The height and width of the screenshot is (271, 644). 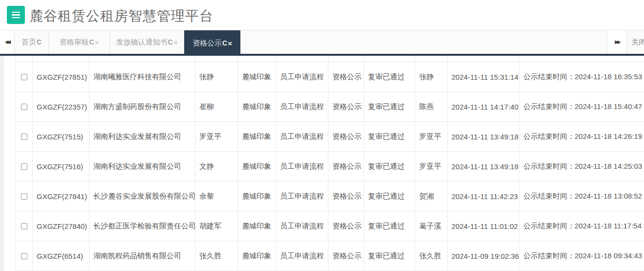 What do you see at coordinates (484, 226) in the screenshot?
I see `cell-apply_time: 2024-11-11 11:01:02` at bounding box center [484, 226].